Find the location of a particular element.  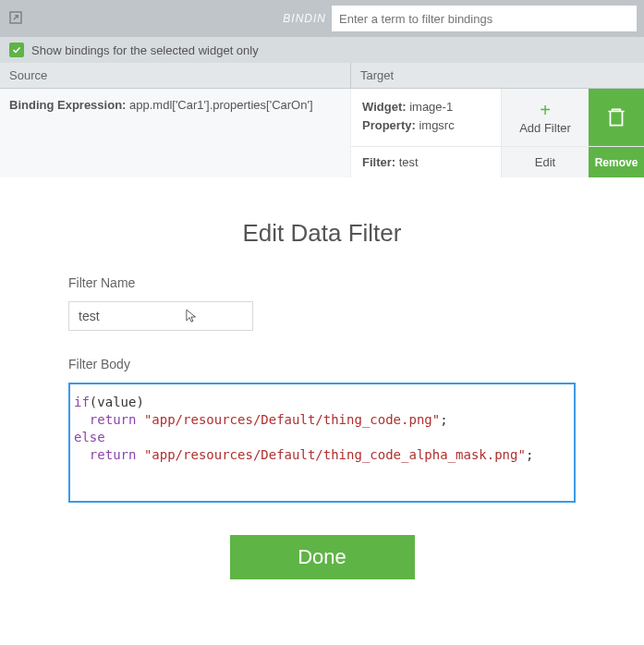

done-label: Done is located at coordinates (322, 556).